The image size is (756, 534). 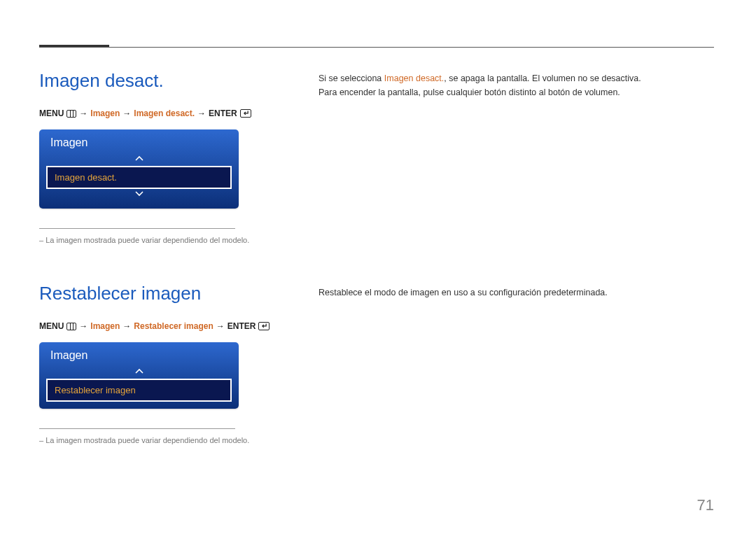 I want to click on section-restablecer-desc: Restablece el modo de imagen en uso a su…, so click(x=514, y=293).